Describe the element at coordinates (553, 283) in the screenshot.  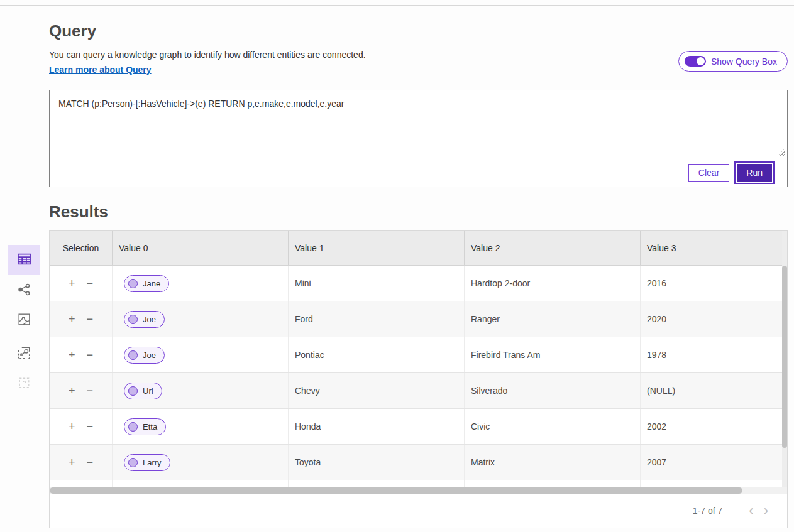
I see `value2-cell: Hardtop 2-door` at that location.